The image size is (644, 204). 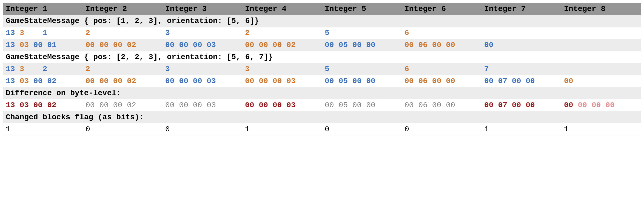 I want to click on header-cell: Integer 3, so click(x=202, y=9).